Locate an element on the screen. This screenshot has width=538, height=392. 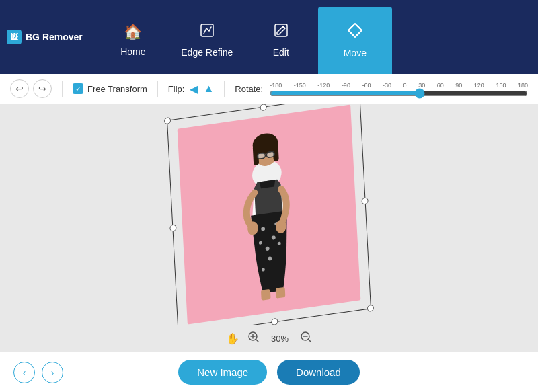
bottom-bar: ‹ › New Image Download is located at coordinates (269, 372).